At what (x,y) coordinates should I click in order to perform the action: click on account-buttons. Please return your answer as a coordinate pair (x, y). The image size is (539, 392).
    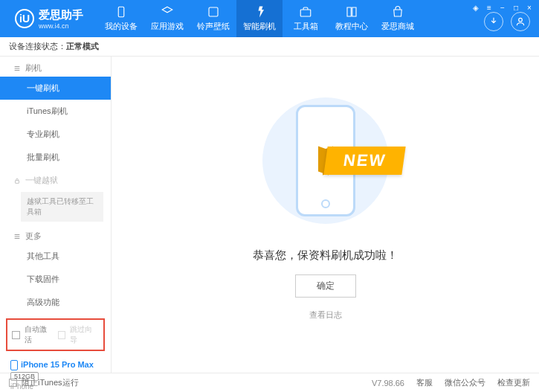
    Looking at the image, I should click on (507, 22).